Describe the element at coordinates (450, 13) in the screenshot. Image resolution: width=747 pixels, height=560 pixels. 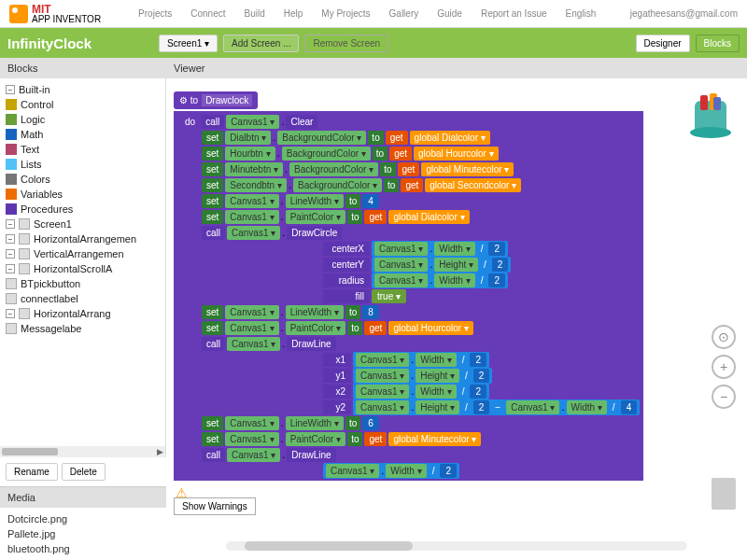
I see `nav-guide: Guide` at that location.